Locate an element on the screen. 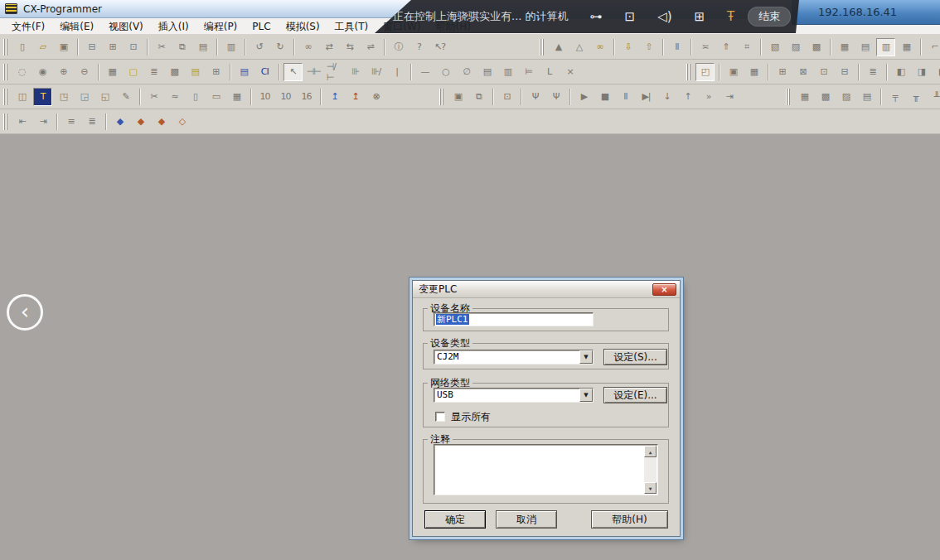 This screenshot has height=560, width=940. device-type-combobox: CJ2M ▼ is located at coordinates (514, 357).